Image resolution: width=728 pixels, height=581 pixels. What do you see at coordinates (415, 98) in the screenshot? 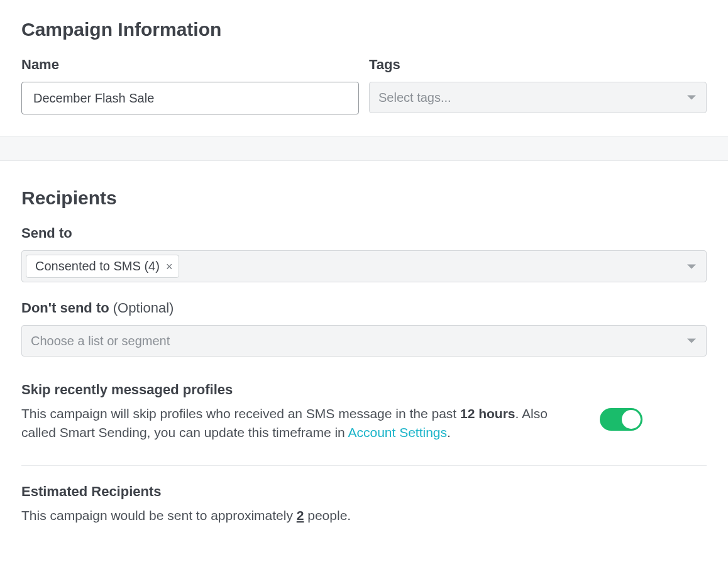
I see `tags-placeholder: Select tags...` at bounding box center [415, 98].